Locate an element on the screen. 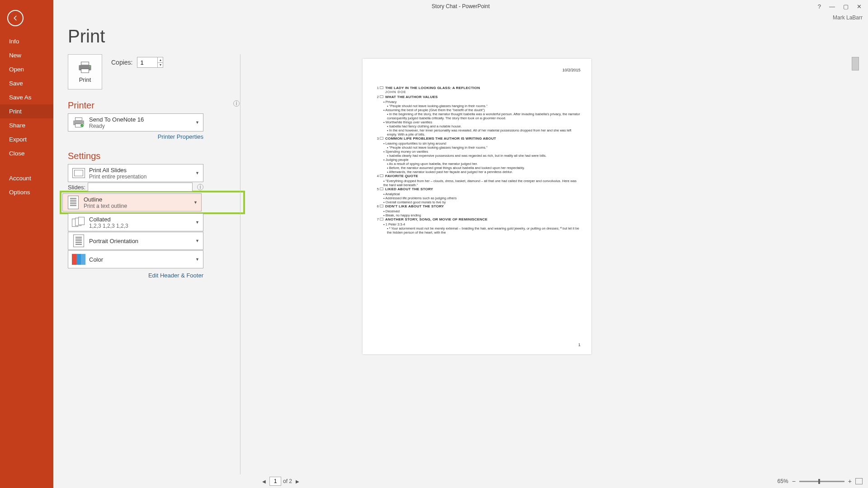 The height and width of the screenshot is (488, 868). preview-scrollbar is located at coordinates (855, 265).